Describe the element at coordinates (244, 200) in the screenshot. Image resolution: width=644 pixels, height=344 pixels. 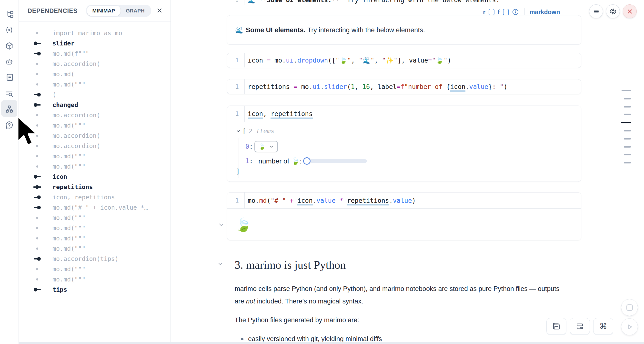
I see `gutter-divider` at that location.